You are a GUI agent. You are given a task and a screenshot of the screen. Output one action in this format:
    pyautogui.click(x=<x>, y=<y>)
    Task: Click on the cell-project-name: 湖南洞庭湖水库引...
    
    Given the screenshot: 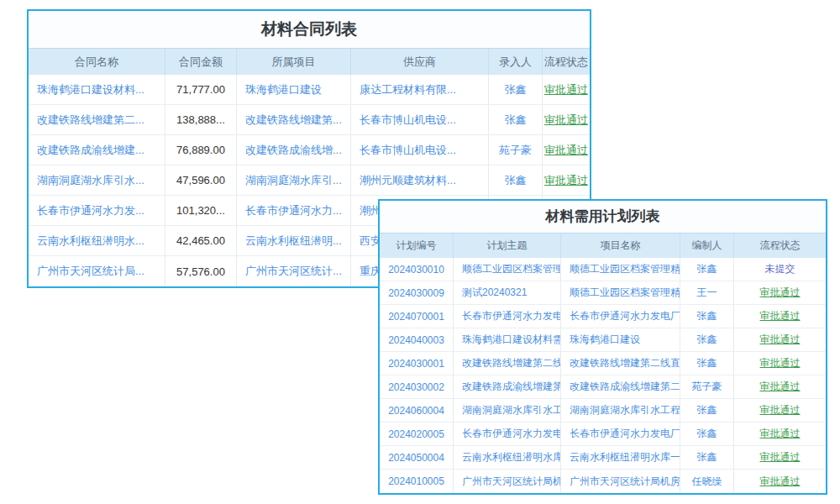 What is the action you would take?
    pyautogui.click(x=294, y=180)
    